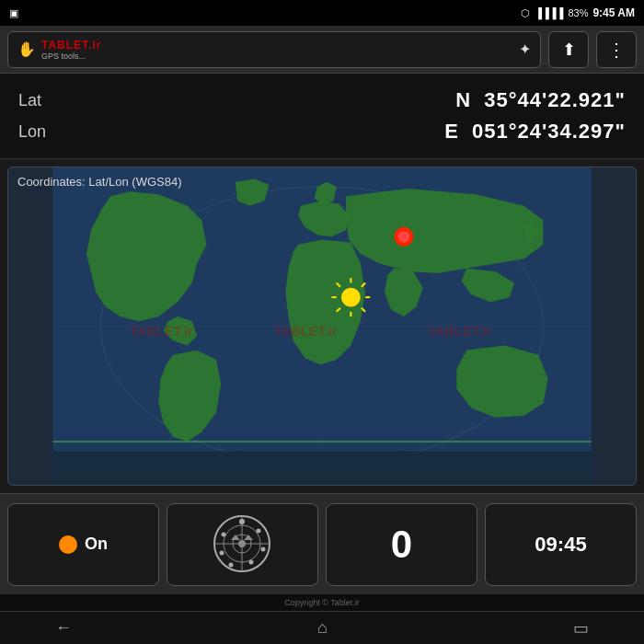 The image size is (644, 644). What do you see at coordinates (561, 545) in the screenshot?
I see `clock-button: 09:45` at bounding box center [561, 545].